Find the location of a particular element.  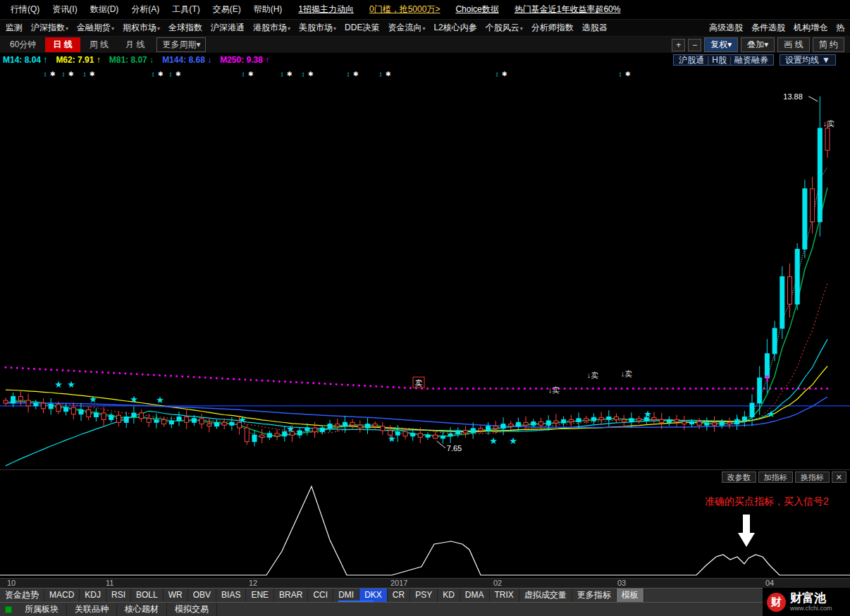

subchart-button: 换指标 is located at coordinates (812, 477).